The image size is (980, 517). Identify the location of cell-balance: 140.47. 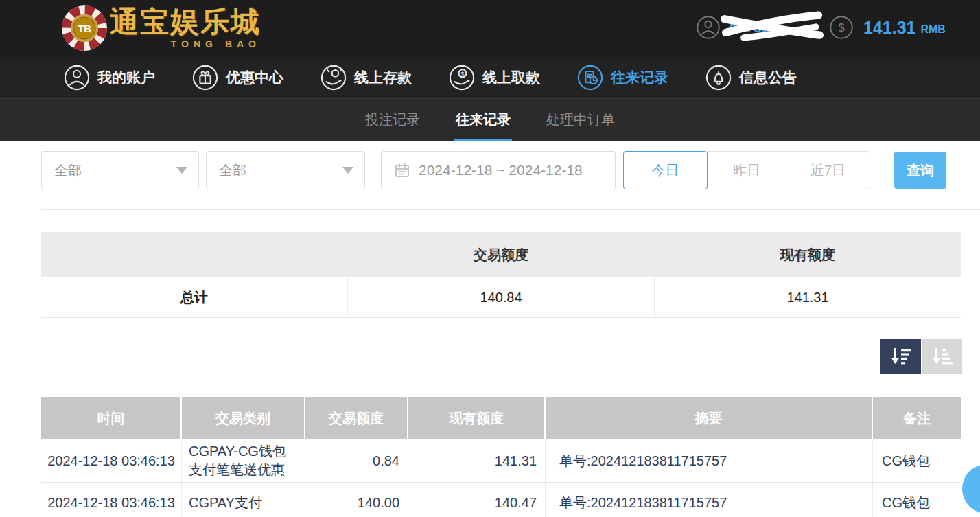
(477, 500).